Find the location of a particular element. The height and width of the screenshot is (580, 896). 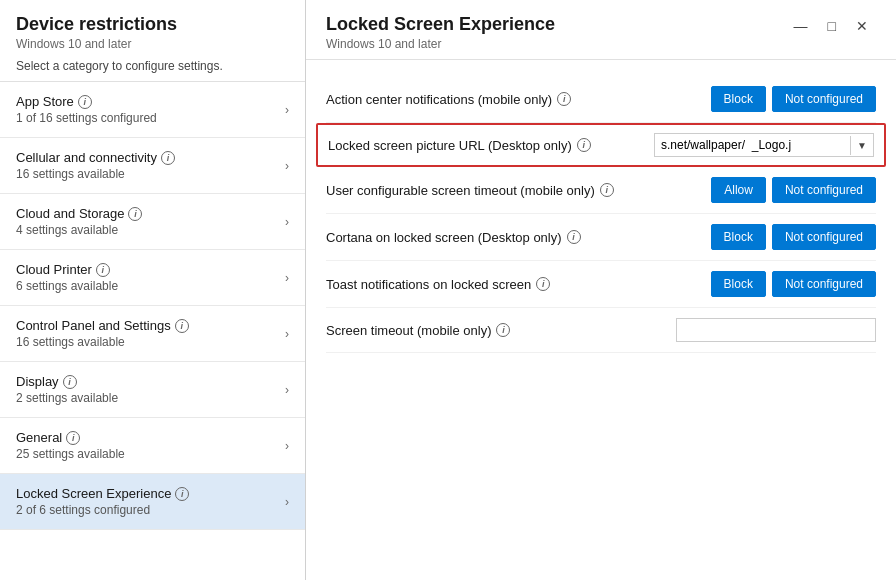

list-item-sub: 25 settings available is located at coordinates (150, 454).